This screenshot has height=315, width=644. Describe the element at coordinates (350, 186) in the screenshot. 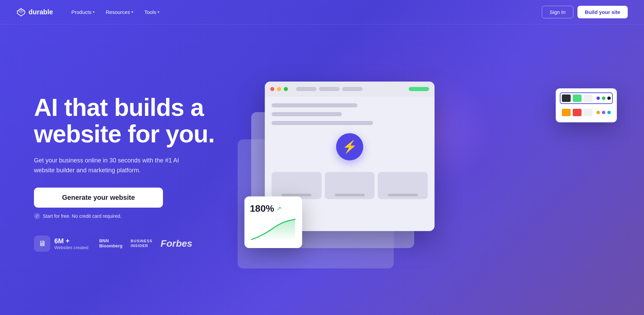

I see `content-cards` at that location.